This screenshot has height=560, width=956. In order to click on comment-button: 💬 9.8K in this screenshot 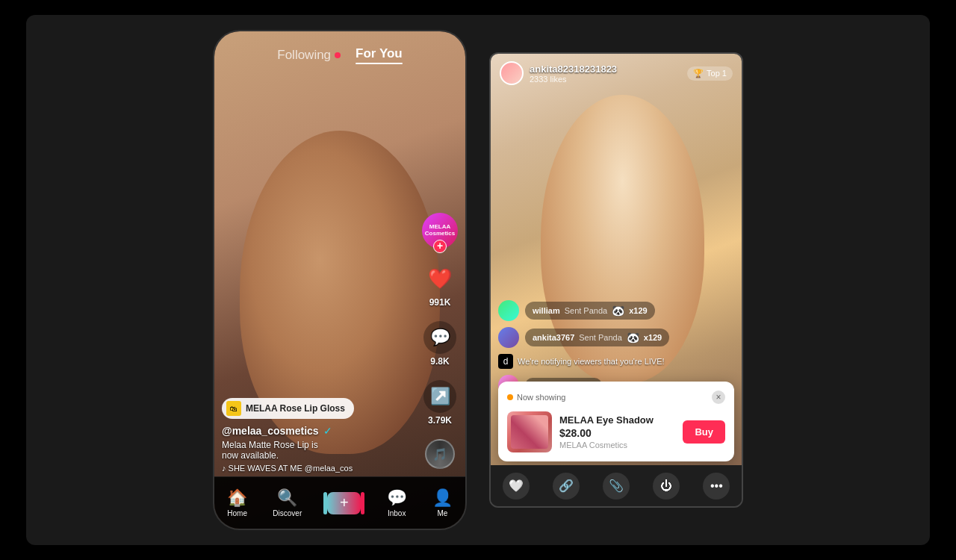, I will do `click(440, 343)`.